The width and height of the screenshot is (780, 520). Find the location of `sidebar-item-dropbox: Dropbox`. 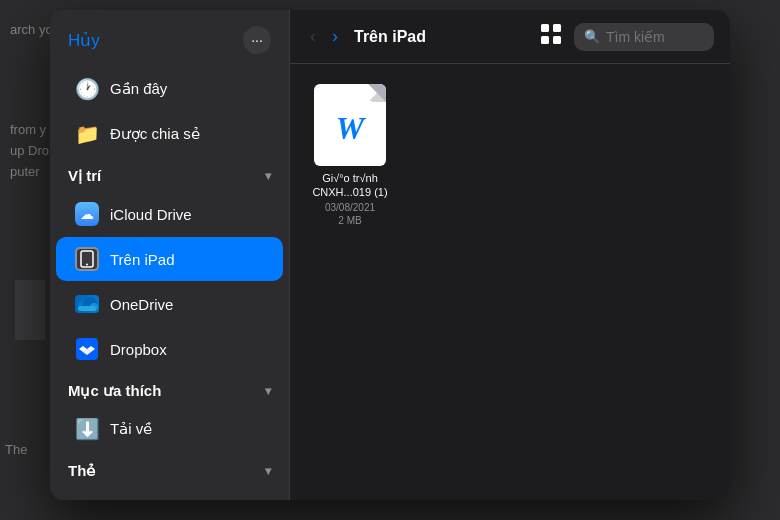

sidebar-item-dropbox: Dropbox is located at coordinates (170, 349).